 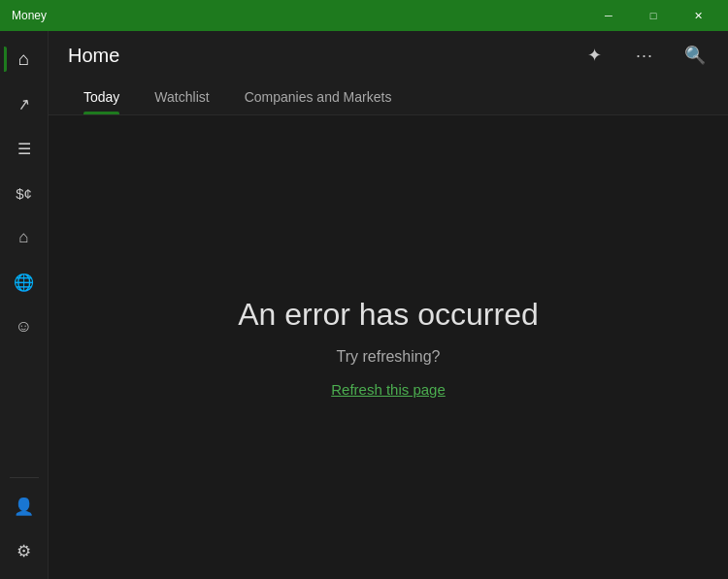 I want to click on currency-icon: $¢, so click(x=23, y=194).